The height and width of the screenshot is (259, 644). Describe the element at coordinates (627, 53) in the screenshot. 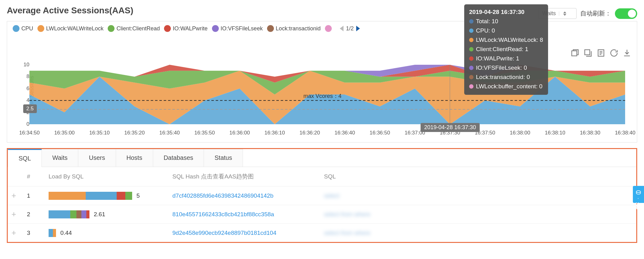

I see `download-icon` at that location.